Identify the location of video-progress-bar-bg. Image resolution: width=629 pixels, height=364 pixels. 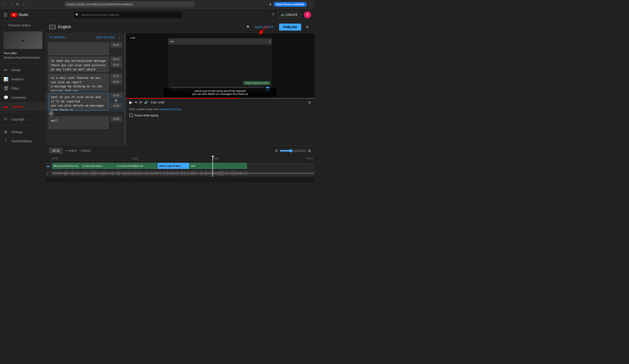
(220, 98).